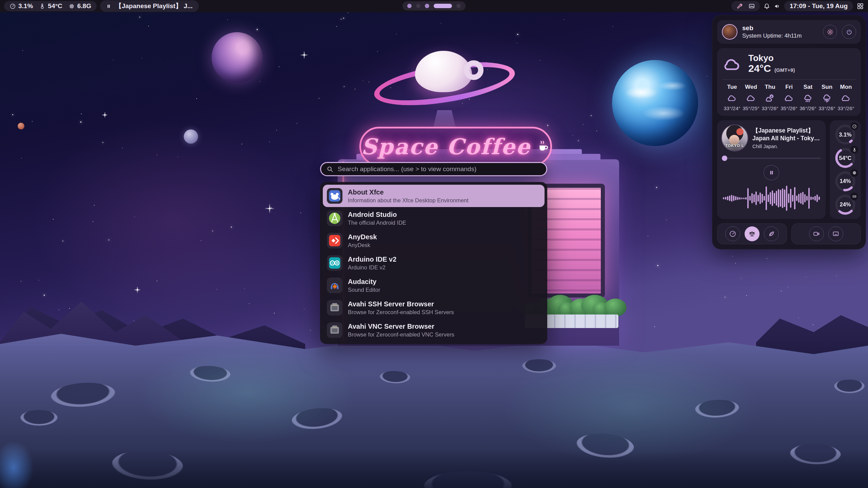 The height and width of the screenshot is (488, 868). What do you see at coordinates (149, 6) in the screenshot?
I see `now-playing-pill: 【Japanese Playlist】 J...` at bounding box center [149, 6].